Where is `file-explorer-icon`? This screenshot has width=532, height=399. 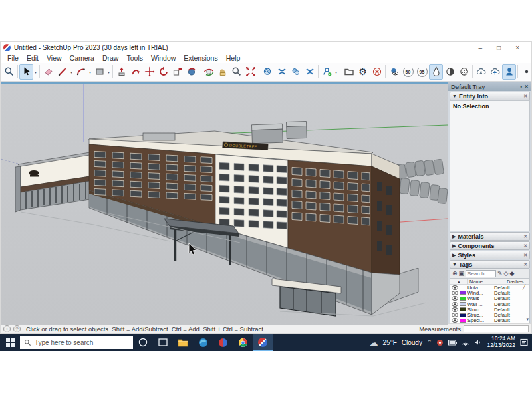
file-explorer-icon is located at coordinates (183, 342).